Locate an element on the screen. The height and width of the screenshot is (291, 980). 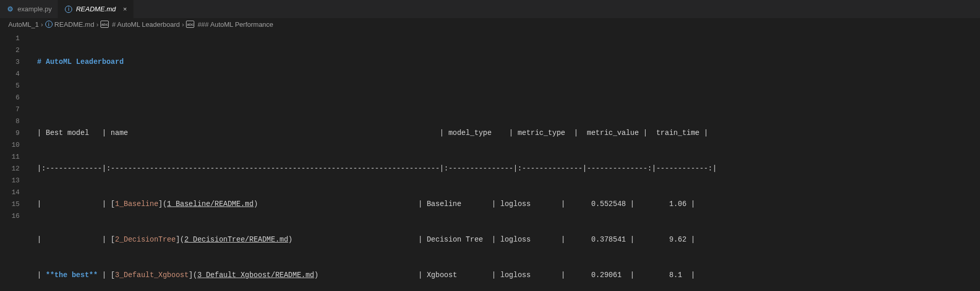
tab-example-py: ⚙ example.py is located at coordinates (29, 9).